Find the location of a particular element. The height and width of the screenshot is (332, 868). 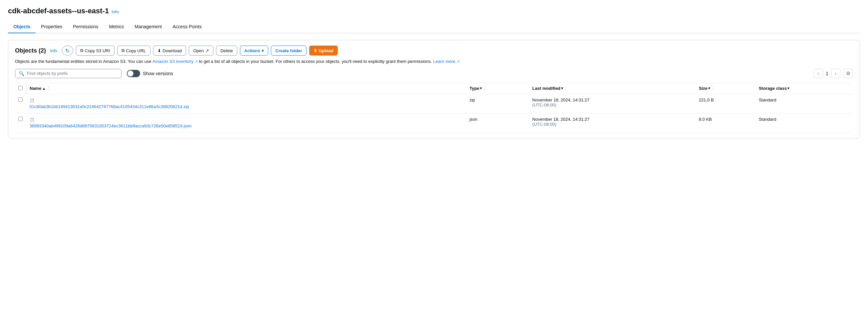

type-sort-icon: ▾ is located at coordinates (481, 88).